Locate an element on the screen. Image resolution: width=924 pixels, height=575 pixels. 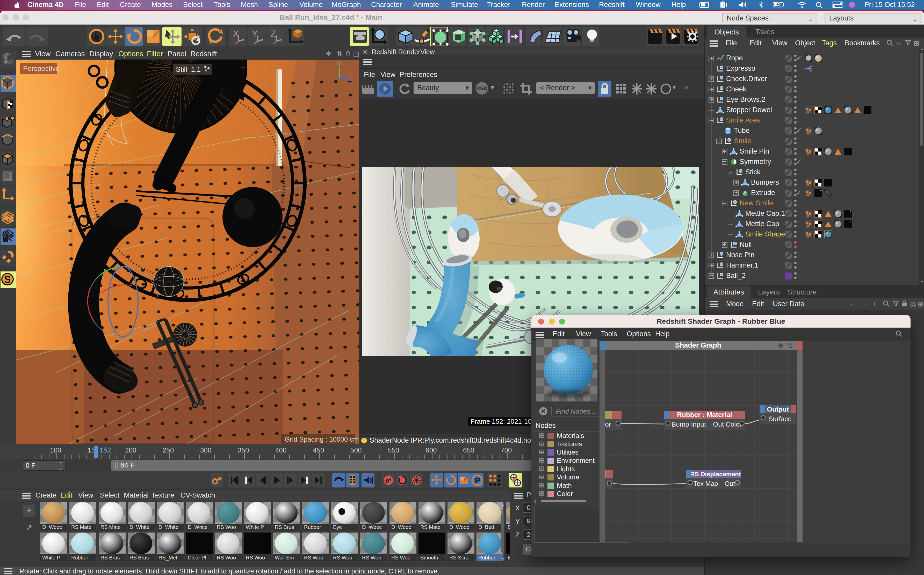
svg-text: X is located at coordinates (236, 33).